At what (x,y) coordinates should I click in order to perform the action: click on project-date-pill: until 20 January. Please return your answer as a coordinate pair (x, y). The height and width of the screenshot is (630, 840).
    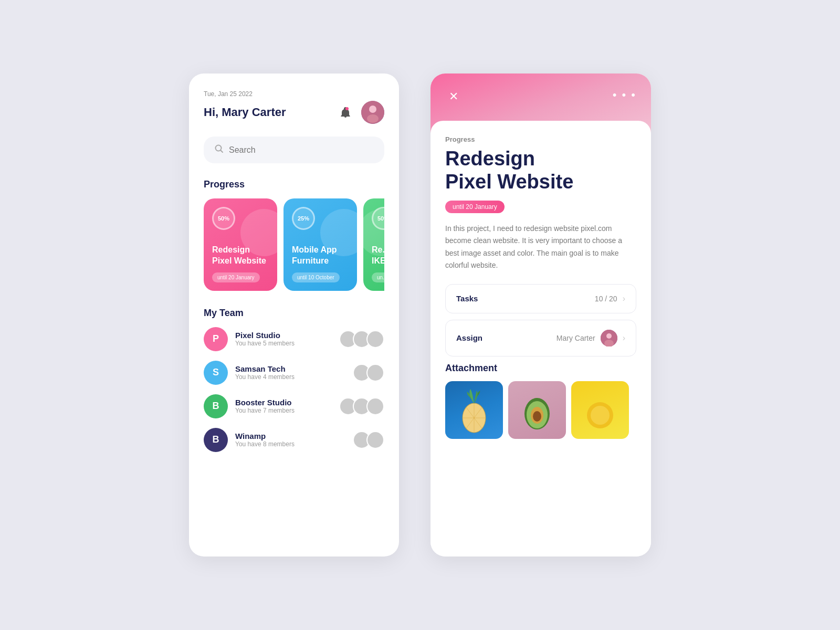
    Looking at the image, I should click on (475, 207).